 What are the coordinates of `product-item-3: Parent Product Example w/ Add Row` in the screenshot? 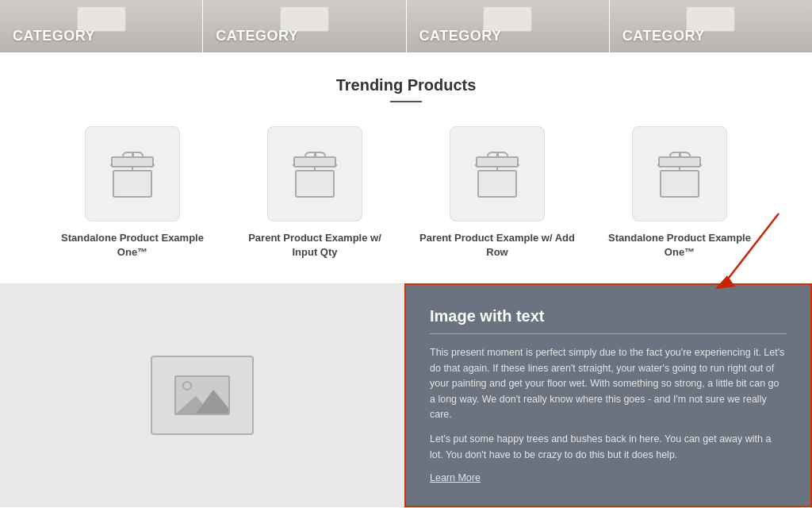 It's located at (497, 193).